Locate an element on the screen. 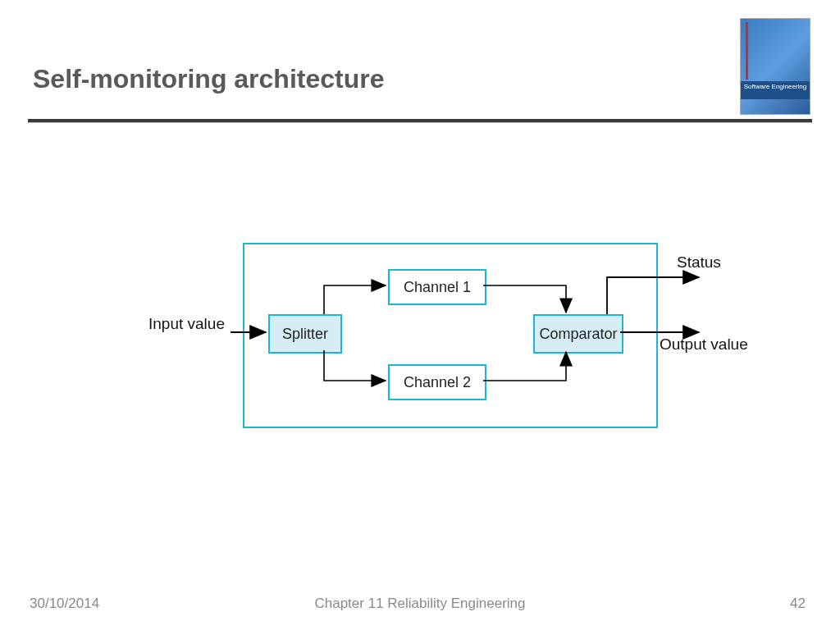 The image size is (840, 630). slide-title: Self-monitoring architecture is located at coordinates (208, 79).